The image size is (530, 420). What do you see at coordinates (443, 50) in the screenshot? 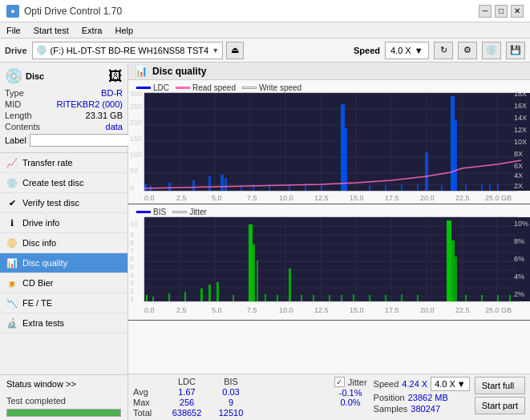
I see `refresh-button: ↻` at bounding box center [443, 50].